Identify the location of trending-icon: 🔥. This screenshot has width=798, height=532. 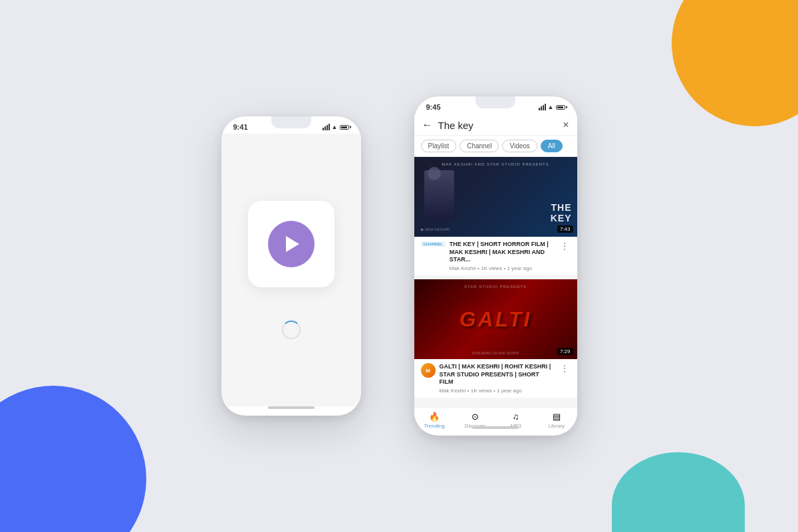
(434, 416).